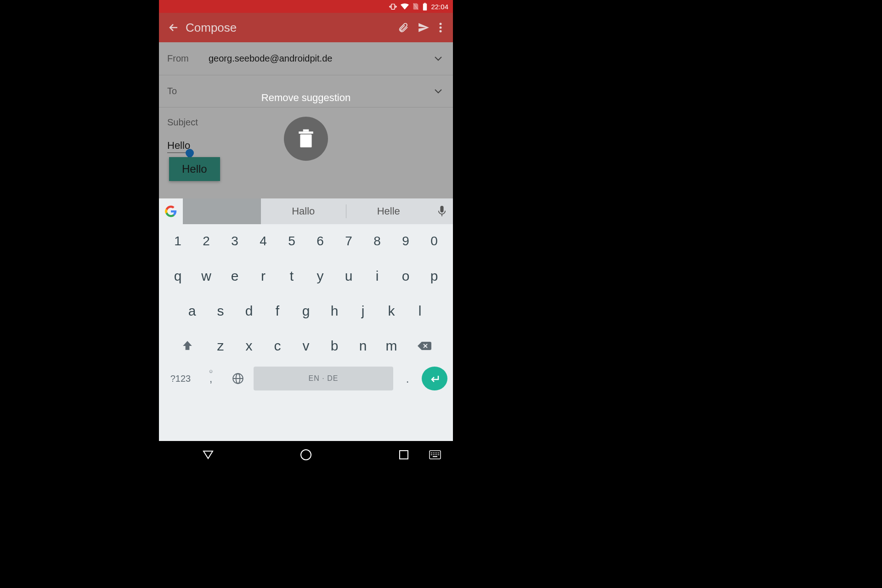 Image resolution: width=882 pixels, height=588 pixels. Describe the element at coordinates (220, 346) in the screenshot. I see `key-z: z` at that location.